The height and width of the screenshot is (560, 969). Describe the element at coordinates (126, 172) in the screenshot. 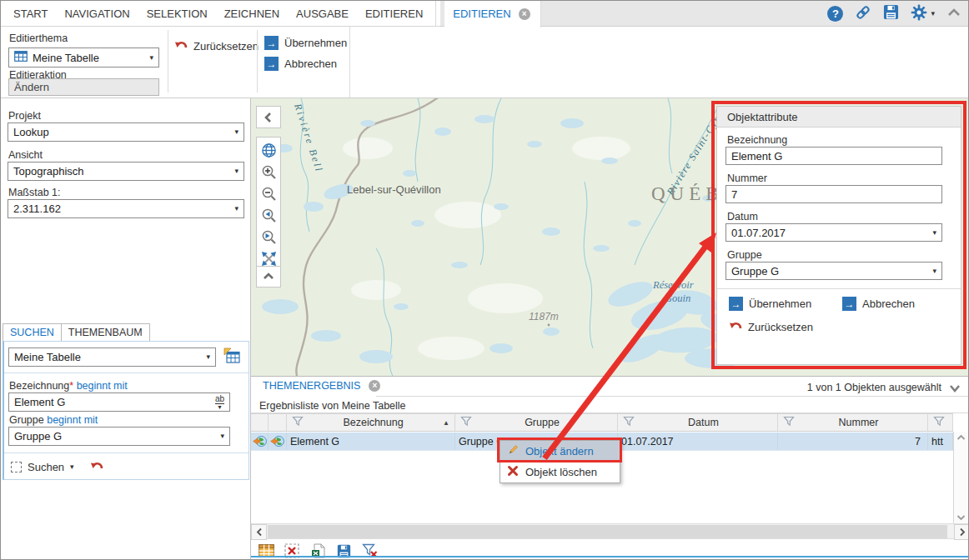

I see `ansicht-dropdown: Topographisch ▾` at that location.